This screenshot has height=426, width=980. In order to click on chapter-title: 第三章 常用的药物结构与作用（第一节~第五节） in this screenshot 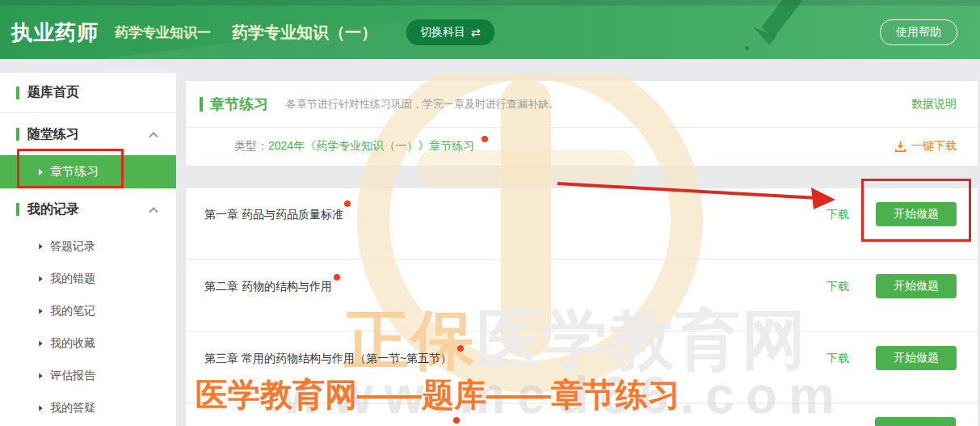, I will do `click(515, 358)`.